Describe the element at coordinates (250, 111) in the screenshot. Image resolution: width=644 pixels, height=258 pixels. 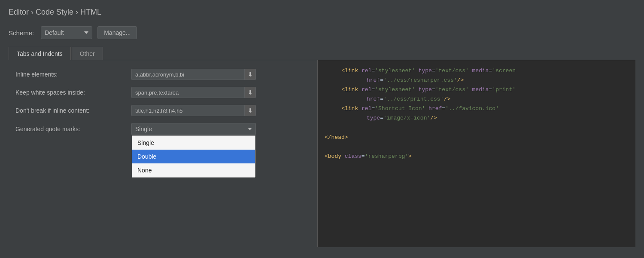
I see `browse-icon-3: ⬇` at that location.